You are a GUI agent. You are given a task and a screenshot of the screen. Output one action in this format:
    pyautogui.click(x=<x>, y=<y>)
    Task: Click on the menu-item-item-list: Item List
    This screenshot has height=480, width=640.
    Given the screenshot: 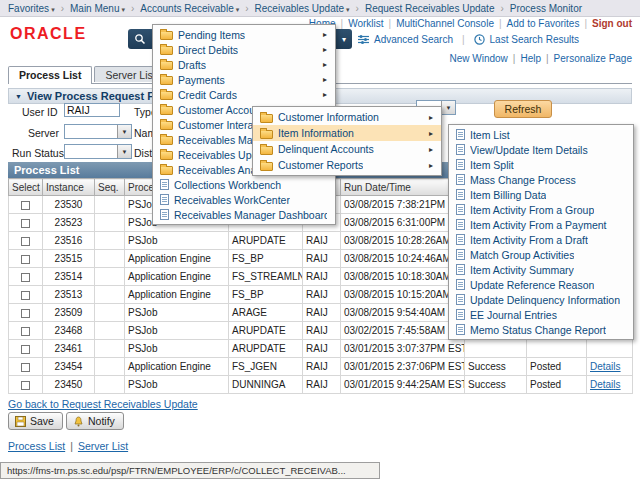 What is the action you would take?
    pyautogui.click(x=541, y=134)
    